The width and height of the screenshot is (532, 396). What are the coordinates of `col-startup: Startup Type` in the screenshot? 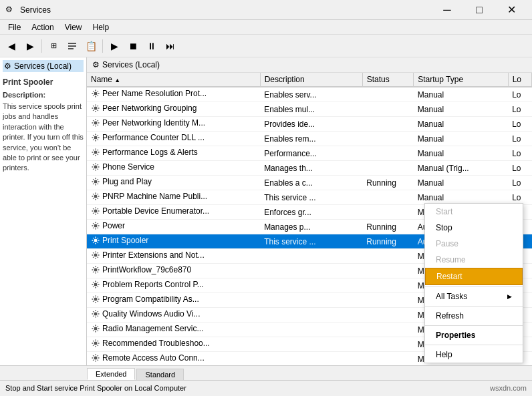 It's located at (461, 80).